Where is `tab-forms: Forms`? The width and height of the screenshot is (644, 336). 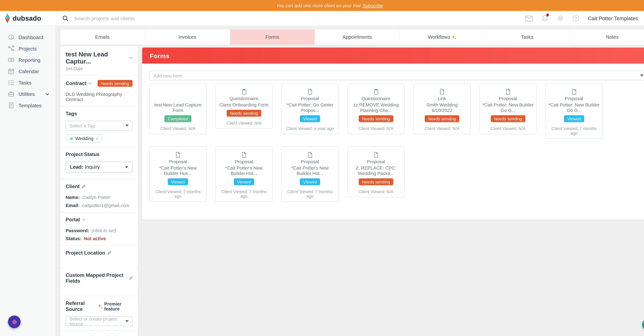 tab-forms: Forms is located at coordinates (272, 37).